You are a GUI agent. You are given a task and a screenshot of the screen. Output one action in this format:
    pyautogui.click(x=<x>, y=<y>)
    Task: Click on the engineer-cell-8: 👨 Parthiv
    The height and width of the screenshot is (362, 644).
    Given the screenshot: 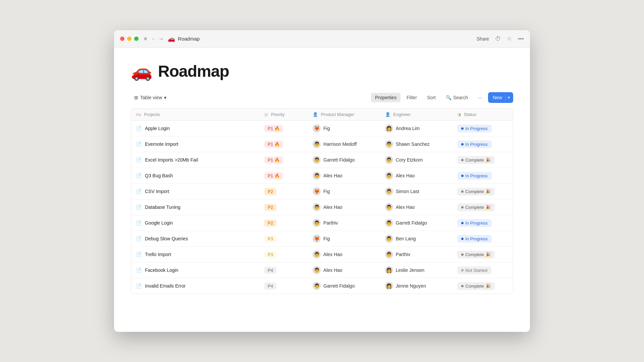 What is the action you would take?
    pyautogui.click(x=417, y=255)
    